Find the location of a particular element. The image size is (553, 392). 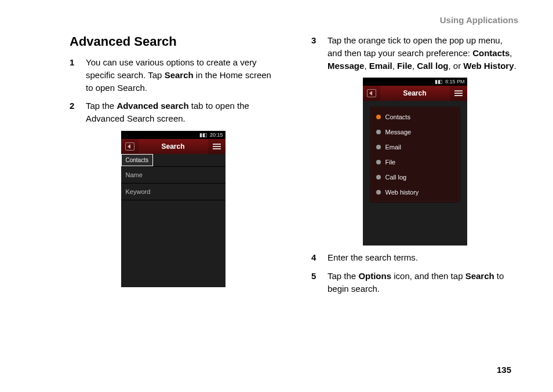

step-number: 1 is located at coordinates (78, 75).